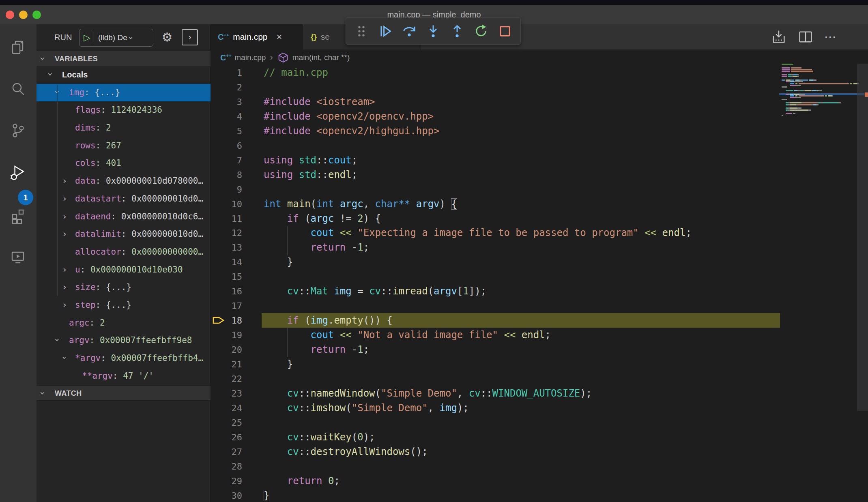 Image resolution: width=868 pixels, height=502 pixels. I want to click on line-number: 19, so click(226, 335).